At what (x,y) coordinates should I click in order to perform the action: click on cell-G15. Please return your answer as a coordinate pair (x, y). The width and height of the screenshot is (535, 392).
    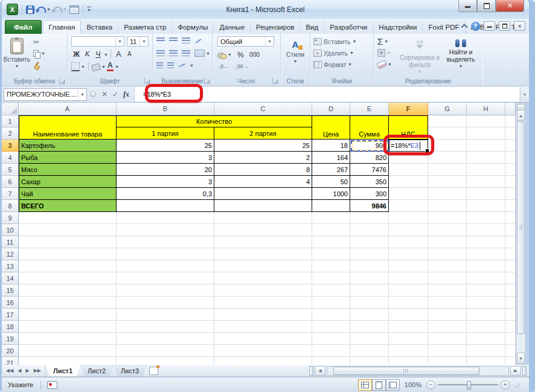
    Looking at the image, I should click on (447, 291).